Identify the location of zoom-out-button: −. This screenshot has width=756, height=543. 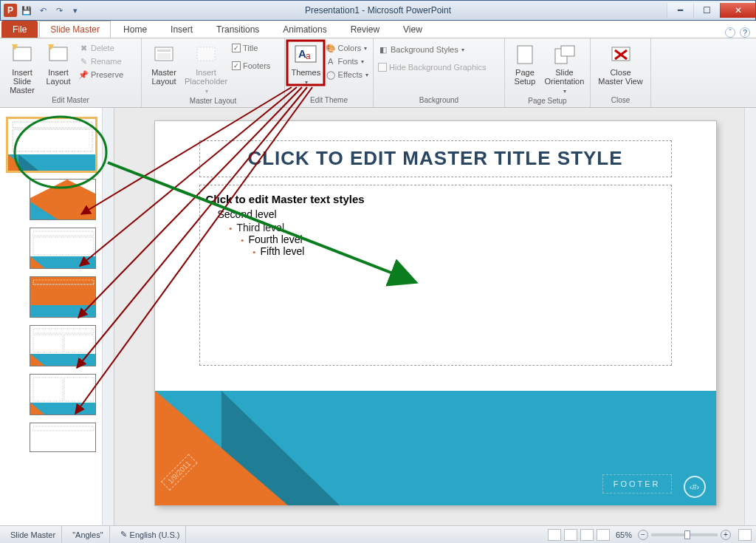
(643, 535).